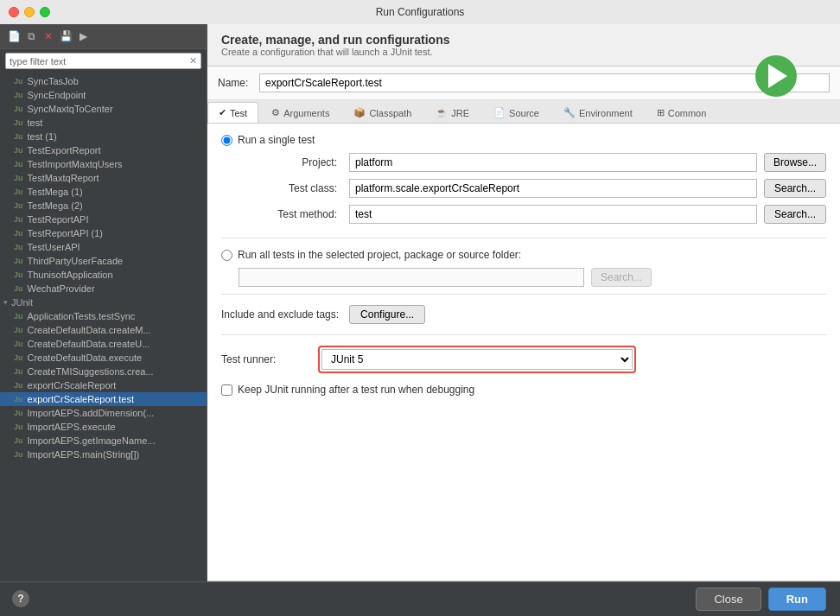 This screenshot has width=840, height=616. What do you see at coordinates (532, 277) in the screenshot?
I see `run-all-input-row: Search...` at bounding box center [532, 277].